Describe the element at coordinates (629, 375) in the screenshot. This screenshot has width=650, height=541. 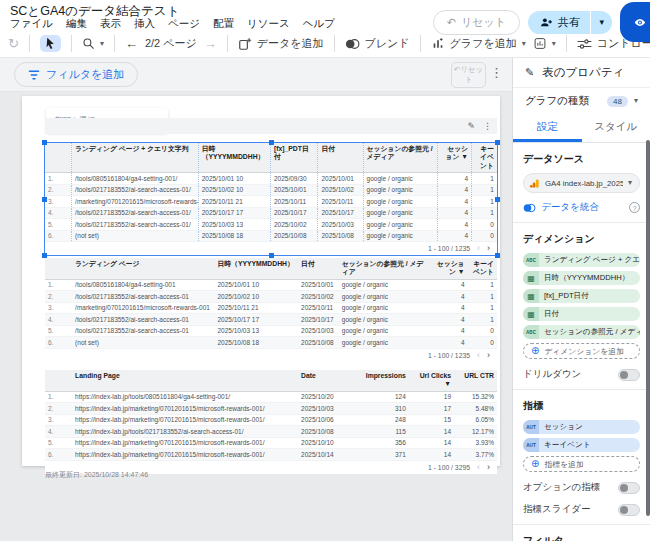
I see `drilldown-toggle` at that location.